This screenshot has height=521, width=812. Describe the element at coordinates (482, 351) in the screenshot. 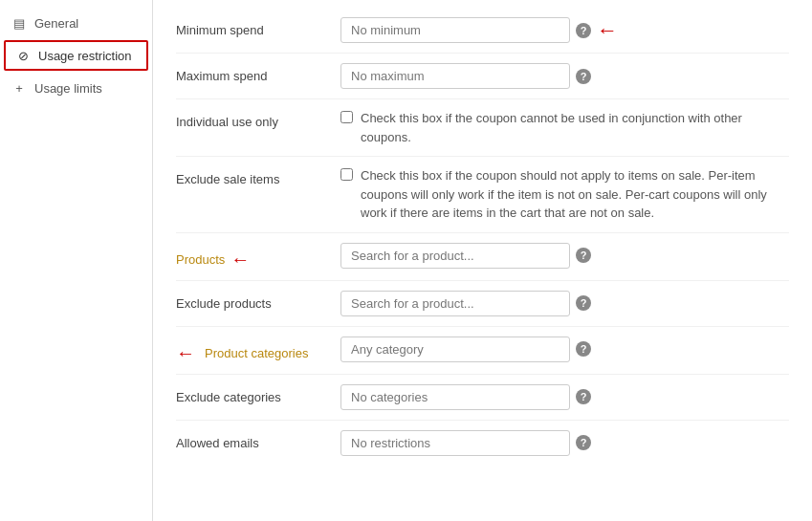

I see `row-product-categories: ← Product categories ?` at that location.